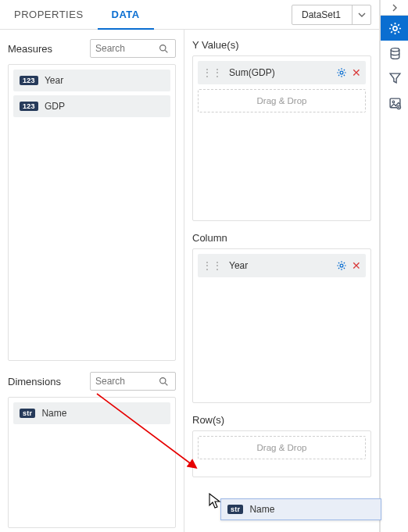 The height and width of the screenshot is (532, 408). Describe the element at coordinates (361, 15) in the screenshot. I see `chevron-down-icon` at that location.